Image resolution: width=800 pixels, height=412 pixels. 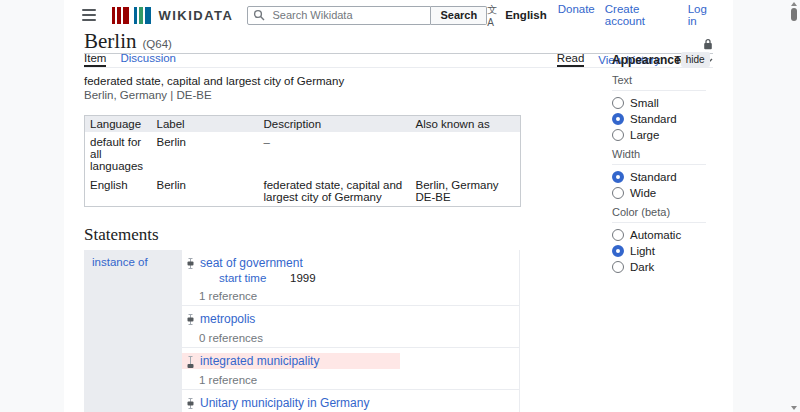 What do you see at coordinates (659, 214) in the screenshot?
I see `appearance-section-color-beta: Color (beta)` at bounding box center [659, 214].